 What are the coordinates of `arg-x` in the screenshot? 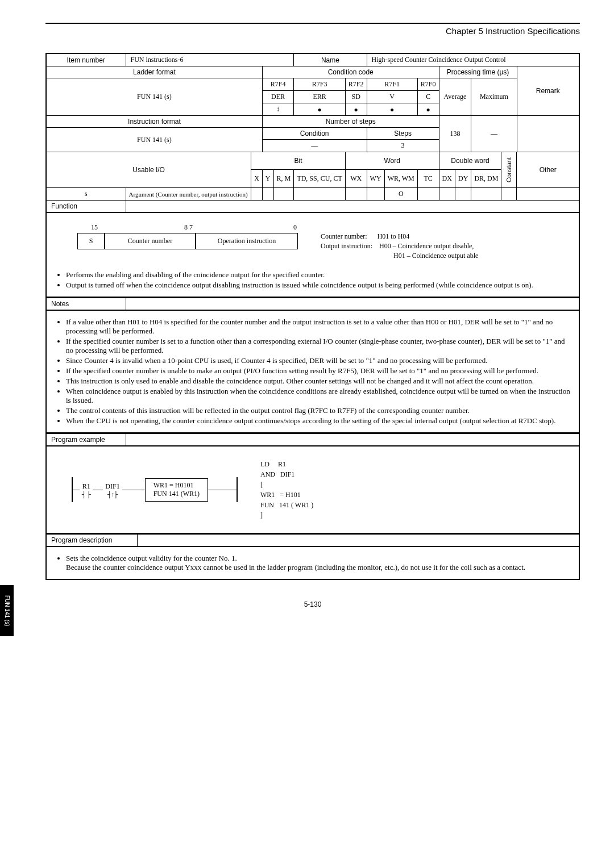 It's located at (257, 194).